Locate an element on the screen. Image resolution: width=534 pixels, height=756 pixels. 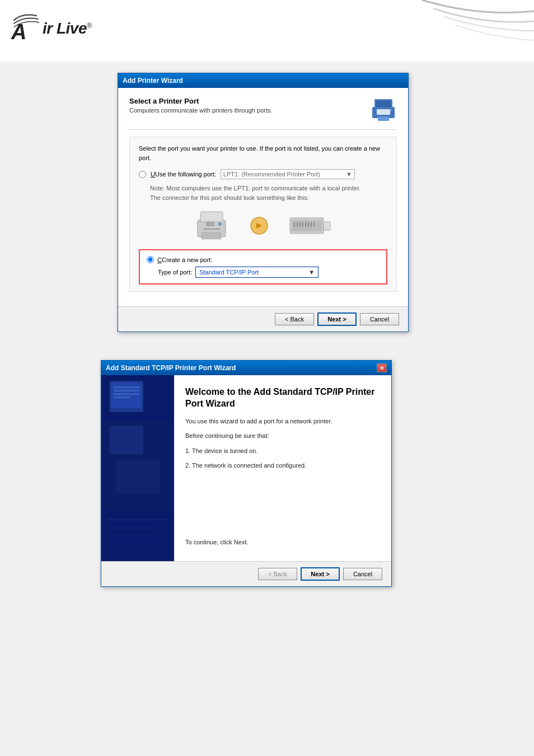
use-port-radio is located at coordinates (142, 175).